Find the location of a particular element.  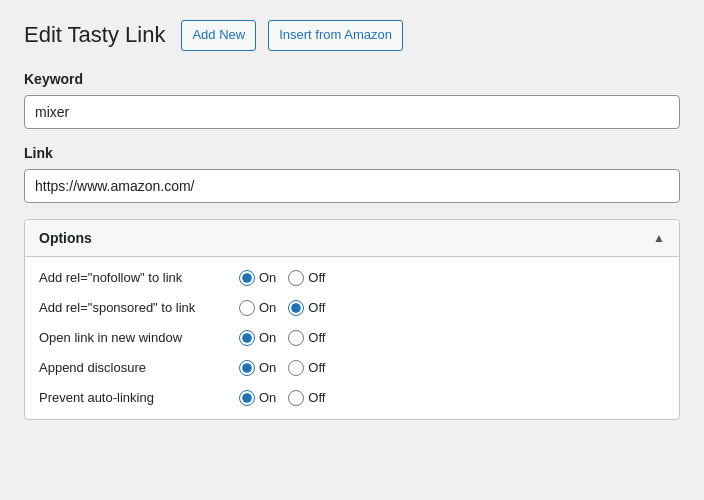

keyword-label: Keyword is located at coordinates (352, 79).